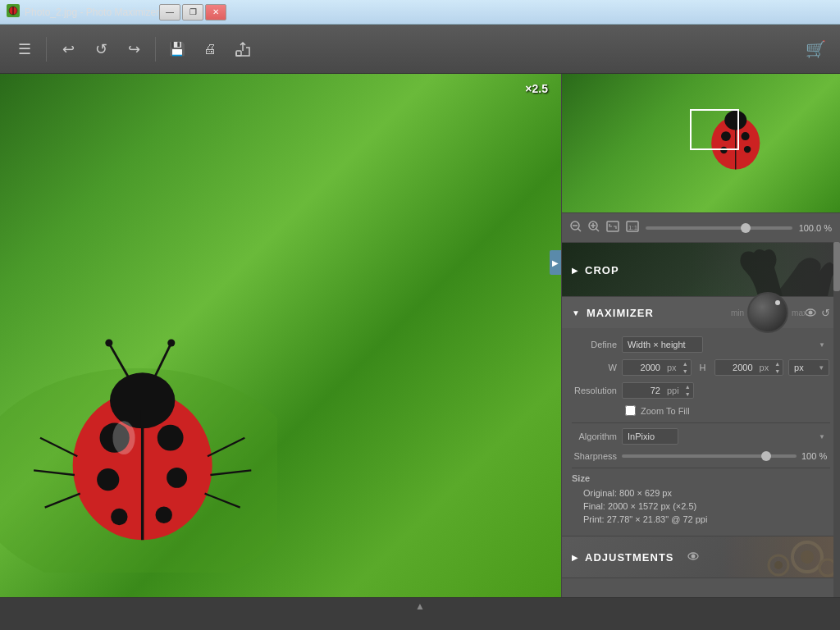 The width and height of the screenshot is (840, 630). Describe the element at coordinates (656, 368) in the screenshot. I see `width-spinbox: 2000 px ▲ ▼` at that location.